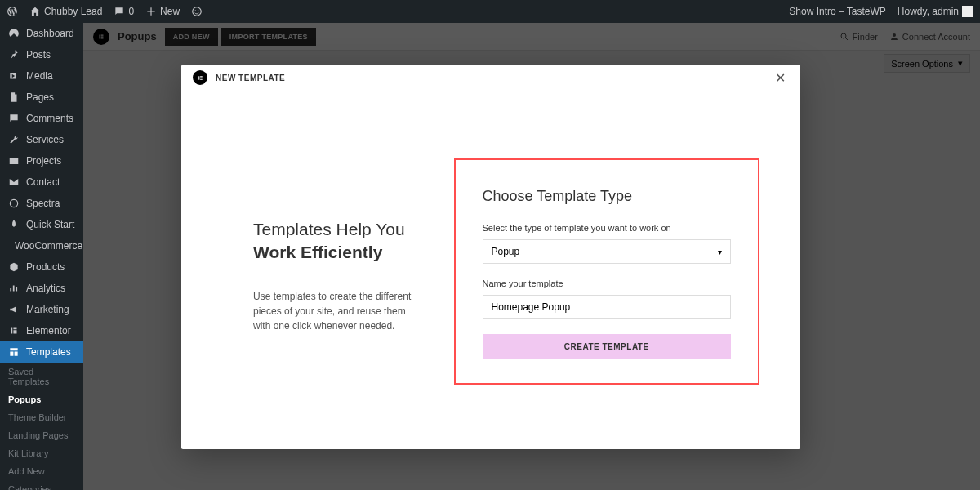  I want to click on page-icon, so click(14, 97).